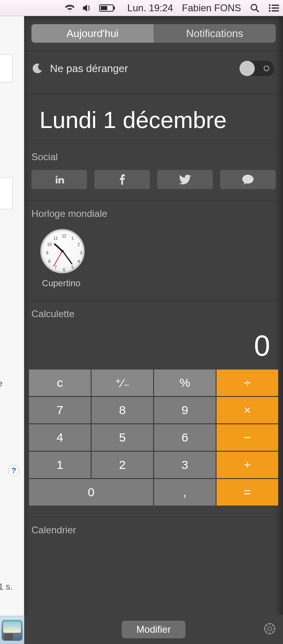 The height and width of the screenshot is (644, 283). What do you see at coordinates (70, 8) in the screenshot?
I see `wifi-icon` at bounding box center [70, 8].